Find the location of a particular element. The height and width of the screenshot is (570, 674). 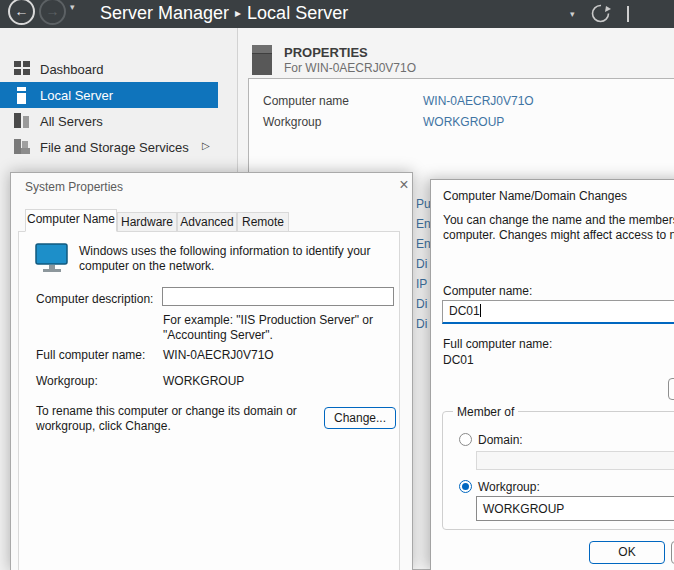

local-server-icon is located at coordinates (22, 97).